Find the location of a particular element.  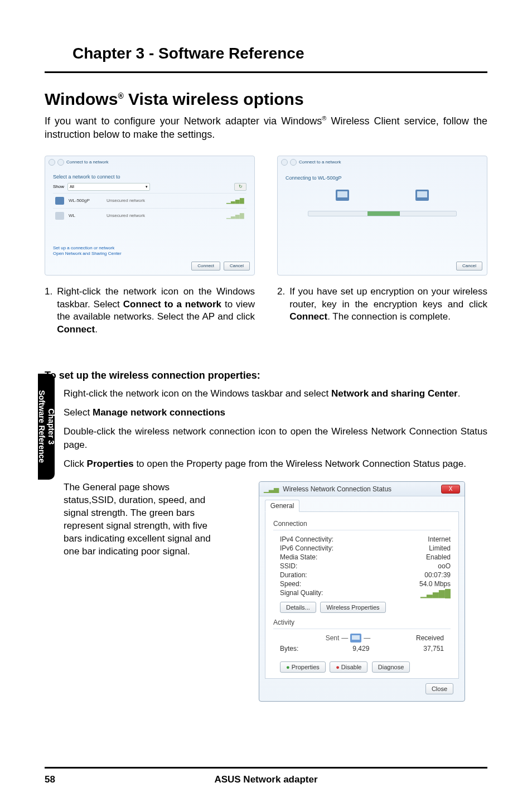

diagnose-button: Diagnose is located at coordinates (391, 667).